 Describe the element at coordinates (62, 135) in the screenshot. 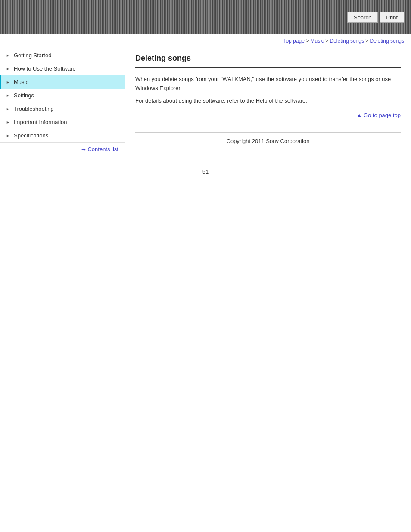

I see `sidebar-item-specifications: ► Specifications` at that location.